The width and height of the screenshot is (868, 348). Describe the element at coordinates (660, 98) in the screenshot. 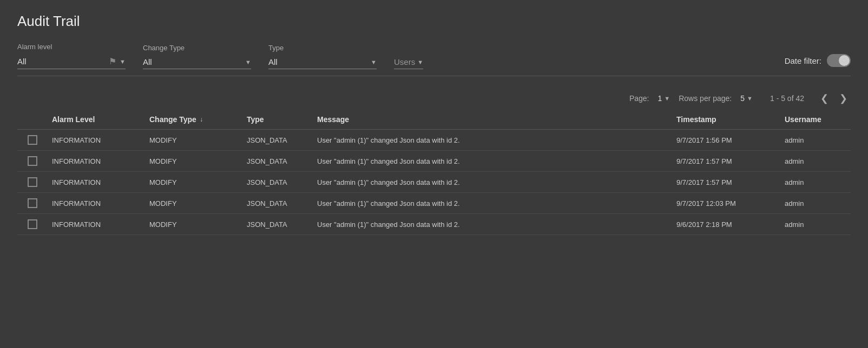

I see `page-value: 1` at that location.